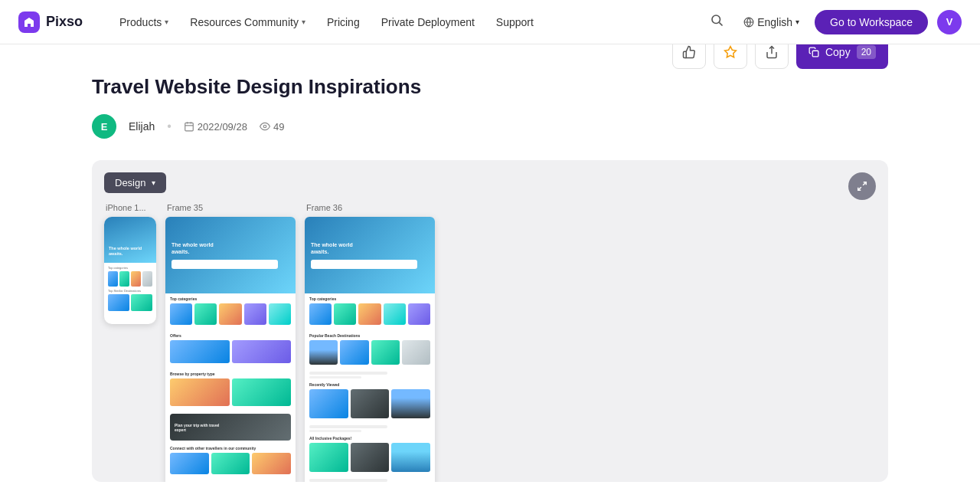 This screenshot has height=498, width=980. Describe the element at coordinates (29, 22) in the screenshot. I see `logo-icon` at that location.